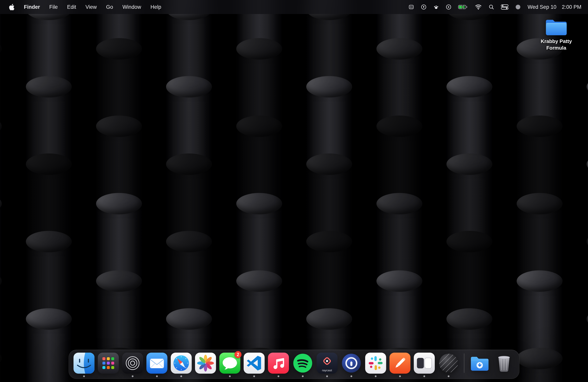  Describe the element at coordinates (132, 7) in the screenshot. I see `menu-window: Window` at that location.